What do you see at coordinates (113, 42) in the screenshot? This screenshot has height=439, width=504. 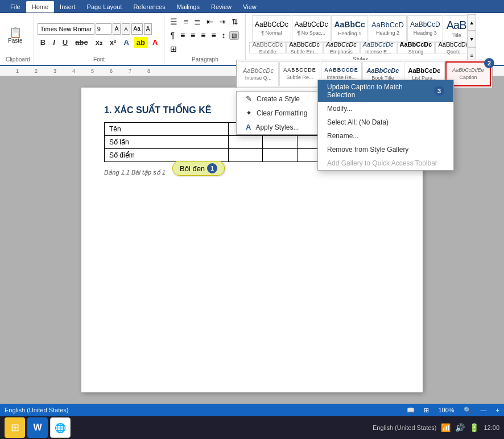 I see `superscript-button: x²` at bounding box center [113, 42].